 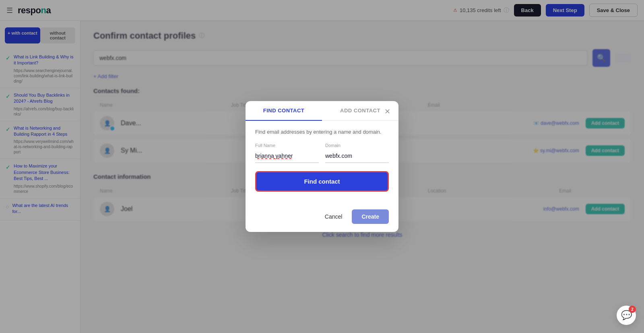 What do you see at coordinates (322, 221) in the screenshot?
I see `modal-footer: Cancel Create` at bounding box center [322, 221].